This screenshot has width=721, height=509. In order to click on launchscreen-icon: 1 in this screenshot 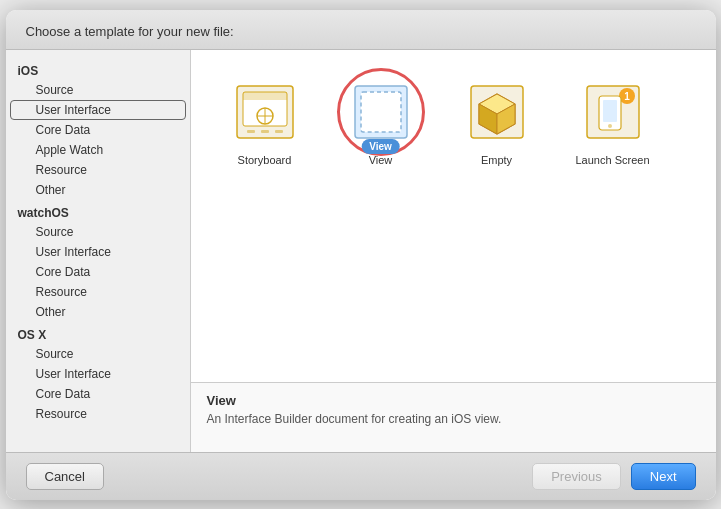, I will do `click(613, 112)`.